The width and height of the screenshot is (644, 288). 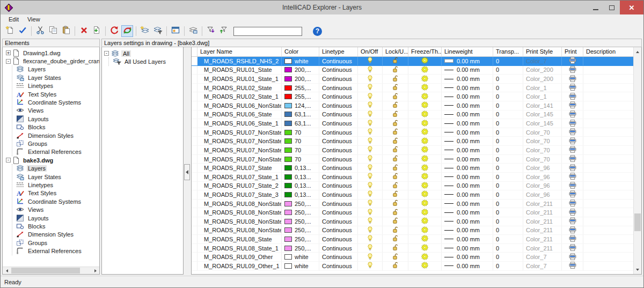 What do you see at coordinates (467, 51) in the screenshot?
I see `column-header: Lineweight` at bounding box center [467, 51].